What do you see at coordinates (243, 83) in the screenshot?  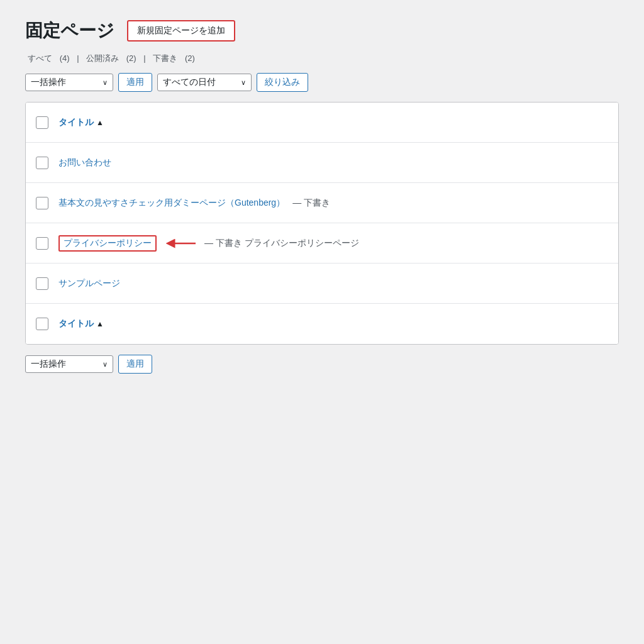 I see `date-filter-chevron-icon: ∨` at bounding box center [243, 83].